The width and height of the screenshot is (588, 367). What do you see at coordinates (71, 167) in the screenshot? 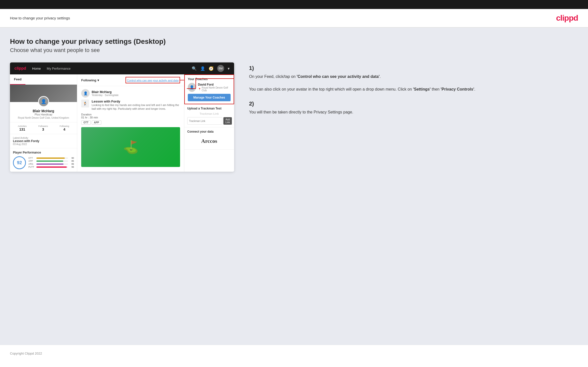
I see `bar-value-putt: 96` at bounding box center [71, 167].